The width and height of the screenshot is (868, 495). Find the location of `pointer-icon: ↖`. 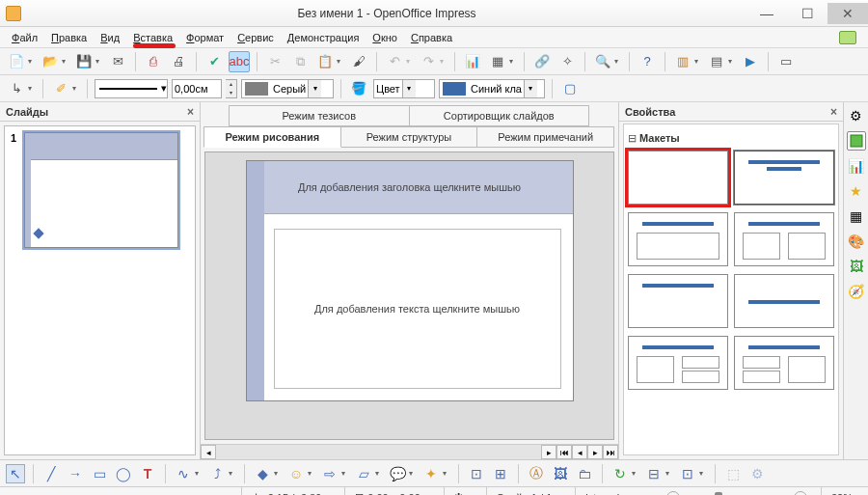

pointer-icon: ↖ is located at coordinates (15, 474).